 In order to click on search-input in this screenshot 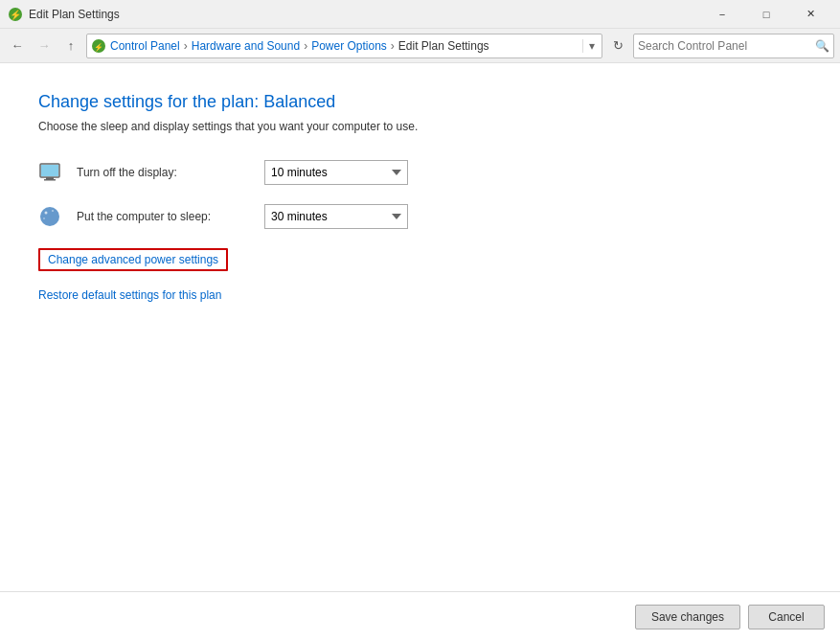, I will do `click(726, 46)`.